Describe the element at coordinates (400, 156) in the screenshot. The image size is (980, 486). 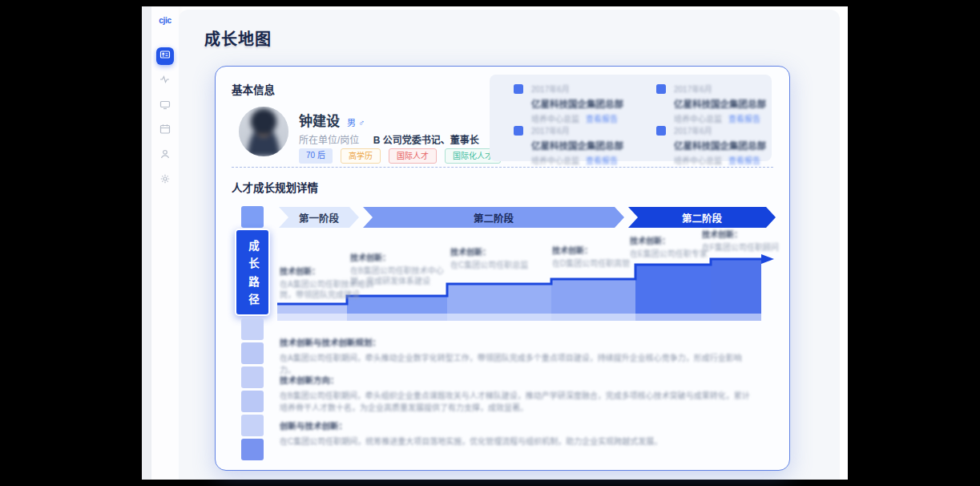
I see `tag-list: 70 后 高学历 国际人才 国际化人才` at that location.